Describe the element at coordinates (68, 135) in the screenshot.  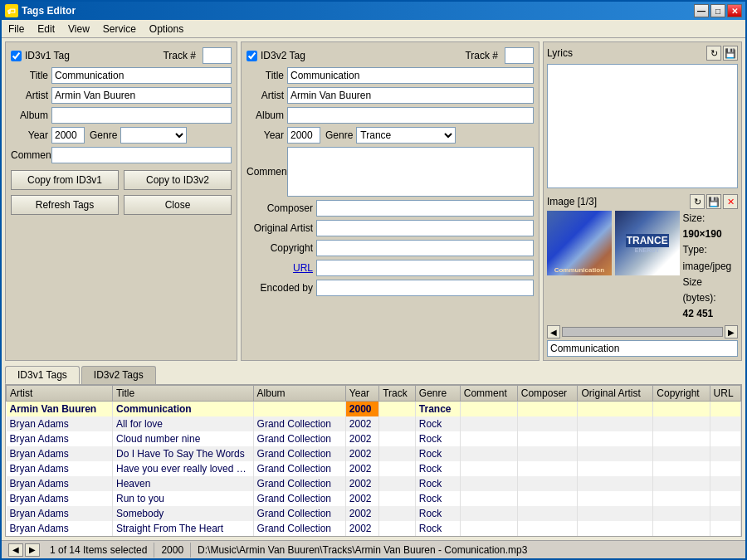
I see `id3v1-year-input` at that location.